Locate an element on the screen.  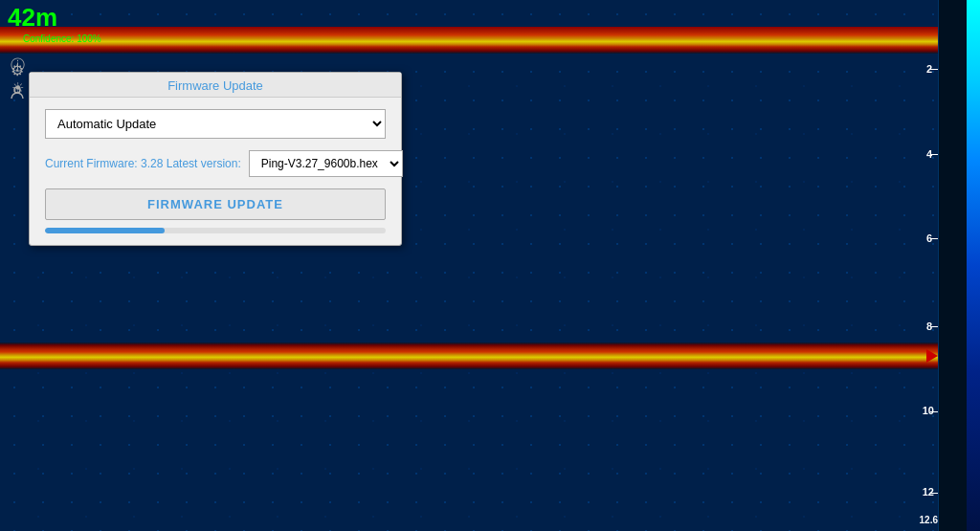
firmware-info-row: Current Firmware: 3.28 Latest version: P… is located at coordinates (215, 164).